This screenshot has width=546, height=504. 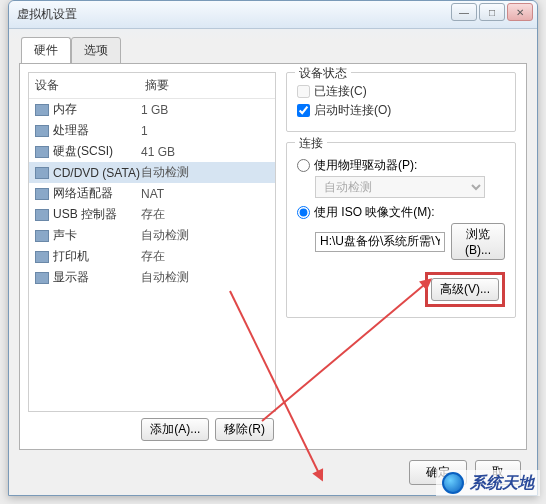 What do you see at coordinates (71, 130) in the screenshot?
I see `hardware-name: 处理器` at bounding box center [71, 130].